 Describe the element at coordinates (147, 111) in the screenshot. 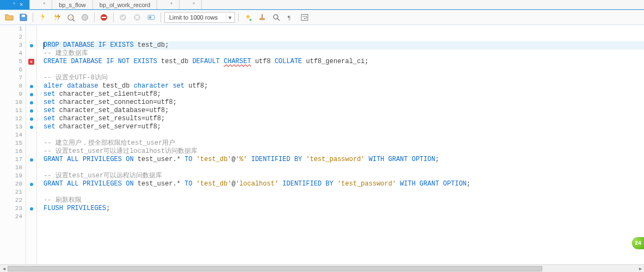

I see `token: =` at that location.